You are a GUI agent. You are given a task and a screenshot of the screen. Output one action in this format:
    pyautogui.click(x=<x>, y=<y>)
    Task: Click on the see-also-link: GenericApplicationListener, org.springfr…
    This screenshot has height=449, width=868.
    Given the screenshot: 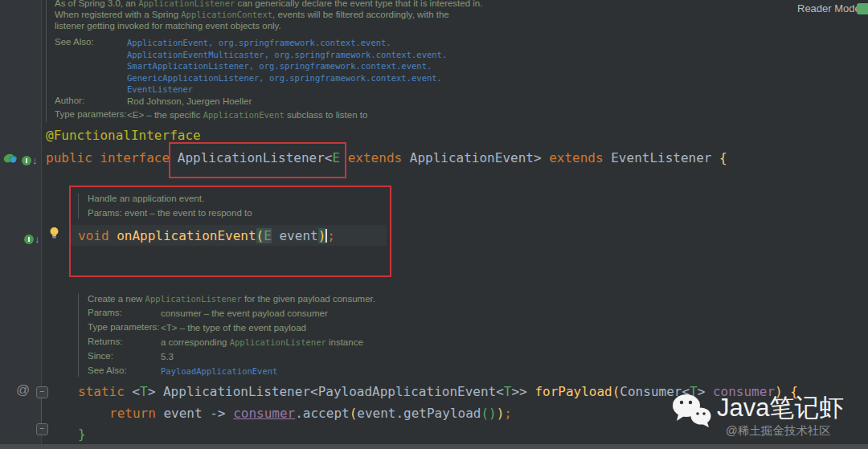 What is the action you would take?
    pyautogui.click(x=285, y=78)
    